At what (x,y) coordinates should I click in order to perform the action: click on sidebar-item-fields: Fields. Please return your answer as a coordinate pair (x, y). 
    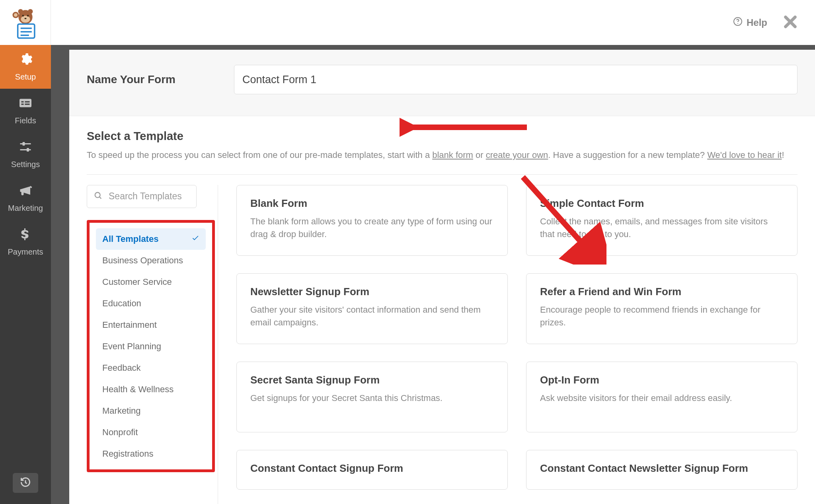
    Looking at the image, I should click on (25, 111).